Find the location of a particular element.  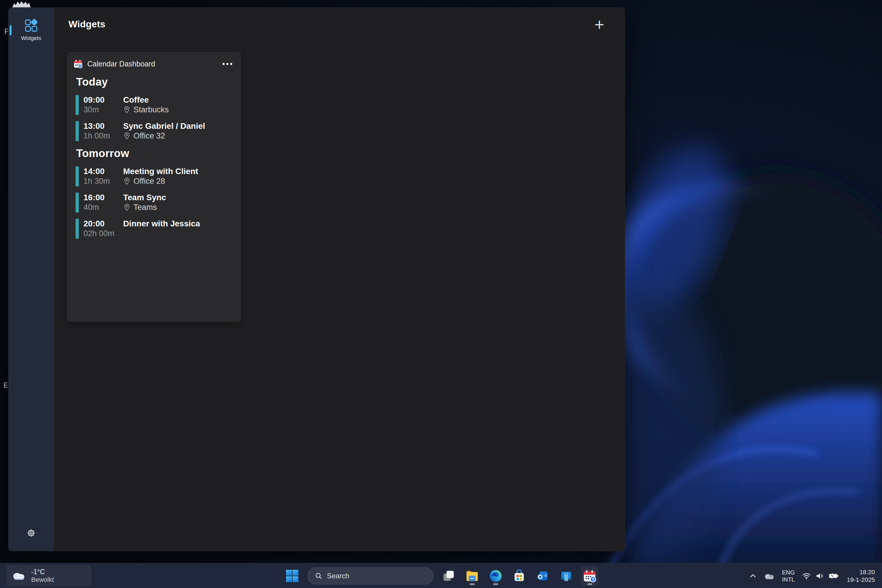

taskbar-center is located at coordinates (441, 576).